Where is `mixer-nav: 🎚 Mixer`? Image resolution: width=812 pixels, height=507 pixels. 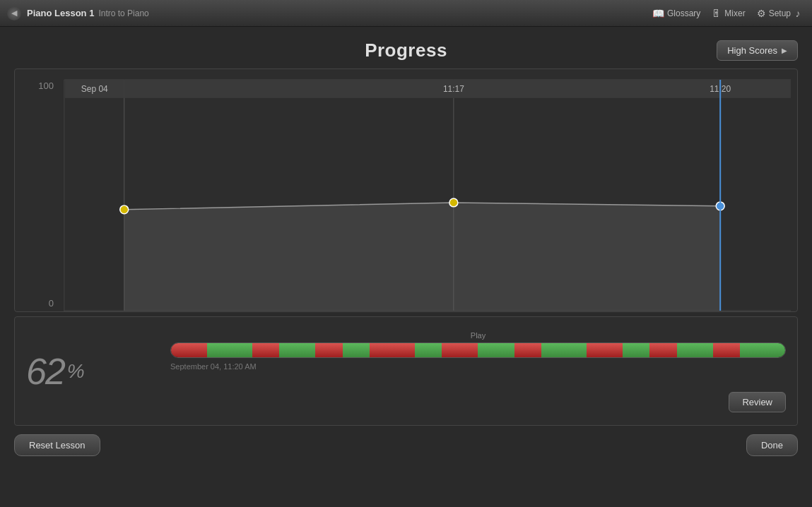 mixer-nav: 🎚 Mixer is located at coordinates (728, 13).